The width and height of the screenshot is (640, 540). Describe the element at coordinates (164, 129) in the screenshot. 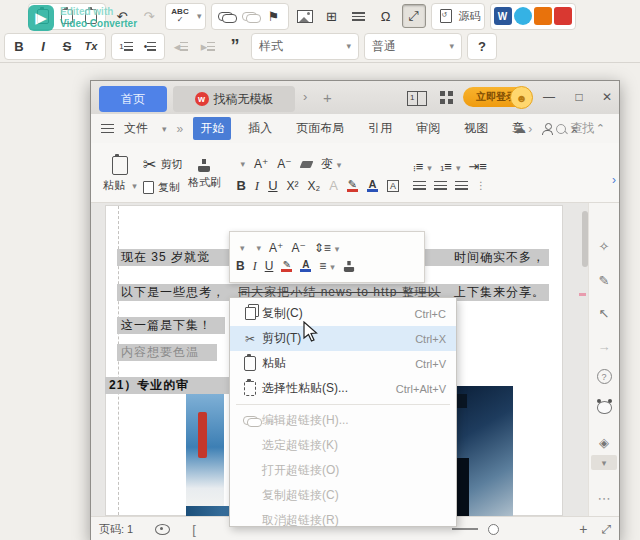

I see `file-caret-icon: ▾` at that location.